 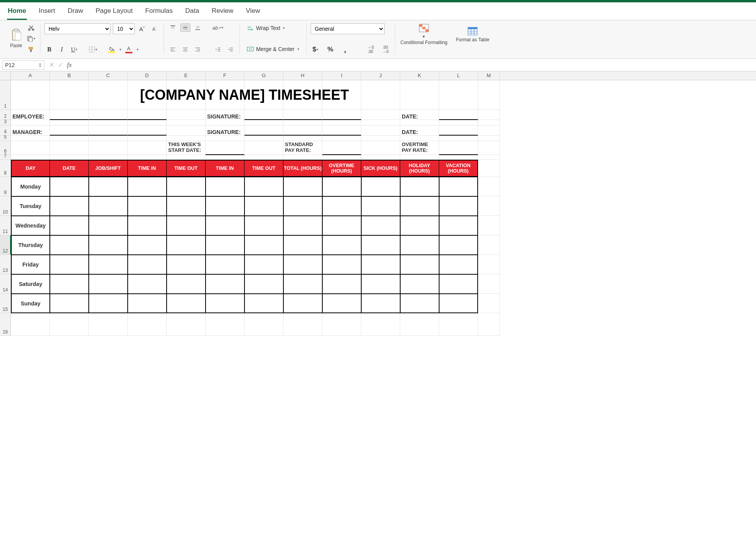 I want to click on row-header: 11, so click(x=5, y=226).